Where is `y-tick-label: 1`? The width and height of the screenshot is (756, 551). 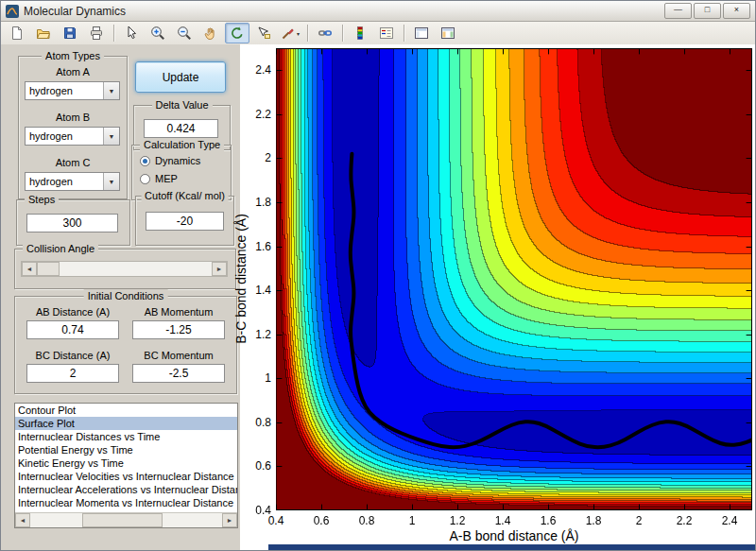 y-tick-label: 1 is located at coordinates (258, 378).